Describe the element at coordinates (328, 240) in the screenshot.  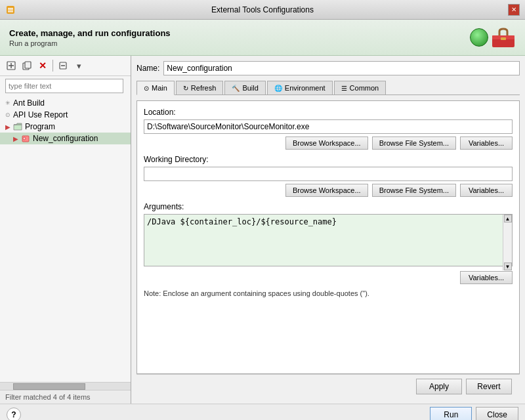
I see `arguments-textarea: /DJava ${container_loc}/${resource_name}` at that location.